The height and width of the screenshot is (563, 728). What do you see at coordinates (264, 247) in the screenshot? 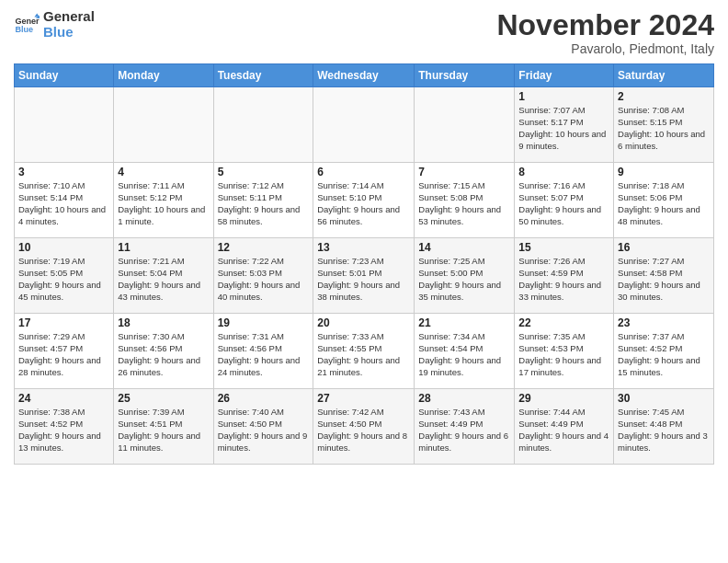
I see `day-number: 12` at bounding box center [264, 247].